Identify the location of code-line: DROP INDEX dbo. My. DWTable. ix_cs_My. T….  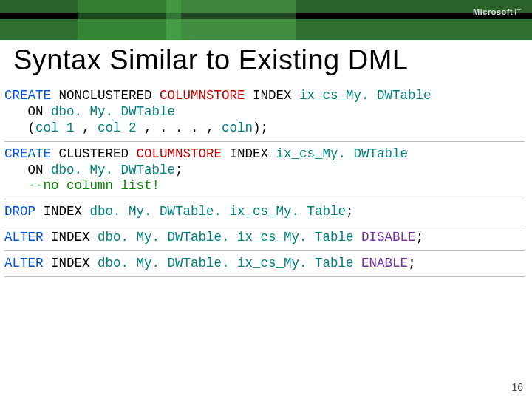
(265, 212).